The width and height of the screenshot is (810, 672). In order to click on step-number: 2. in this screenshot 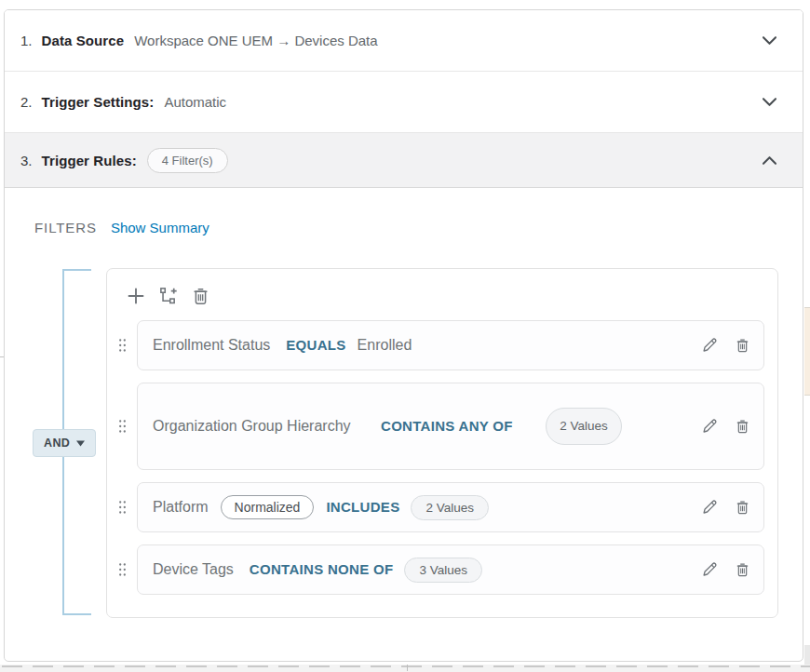, I will do `click(26, 102)`.